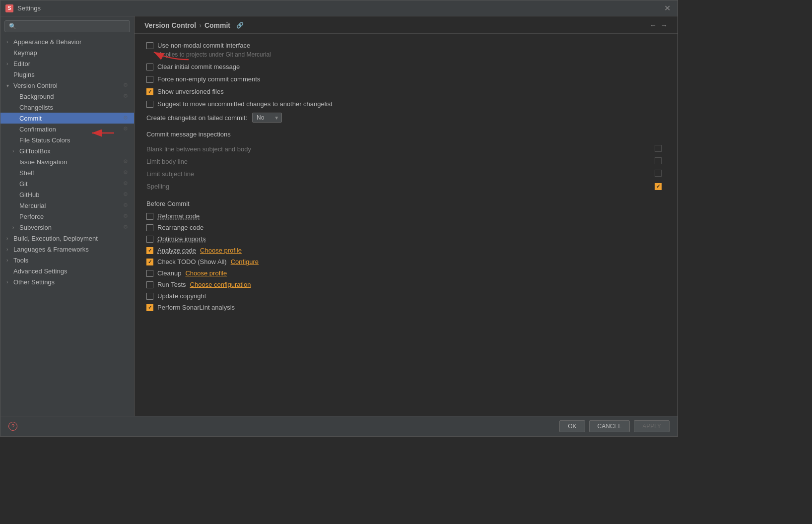  I want to click on inspection-label: Limit body line, so click(381, 162).